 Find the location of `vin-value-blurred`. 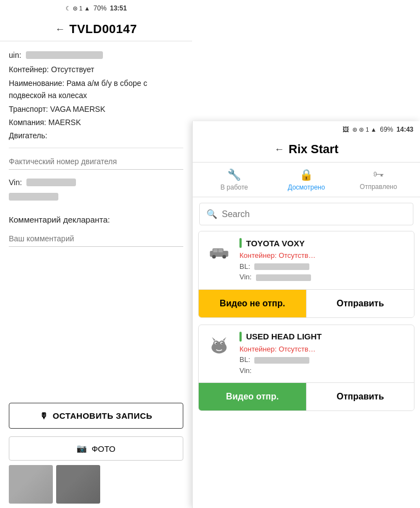

vin-value-blurred is located at coordinates (51, 182).